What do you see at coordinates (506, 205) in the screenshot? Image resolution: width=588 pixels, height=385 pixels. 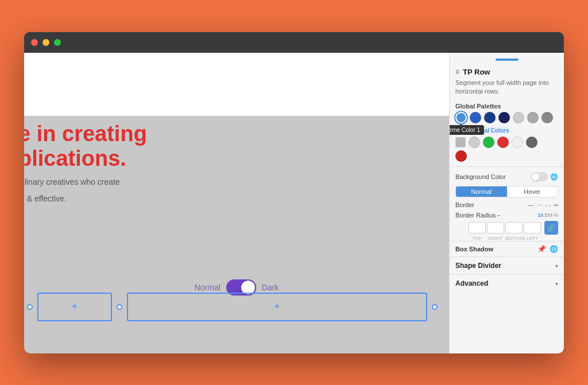 I see `border-row: Border — ··· - - ═` at bounding box center [506, 205].